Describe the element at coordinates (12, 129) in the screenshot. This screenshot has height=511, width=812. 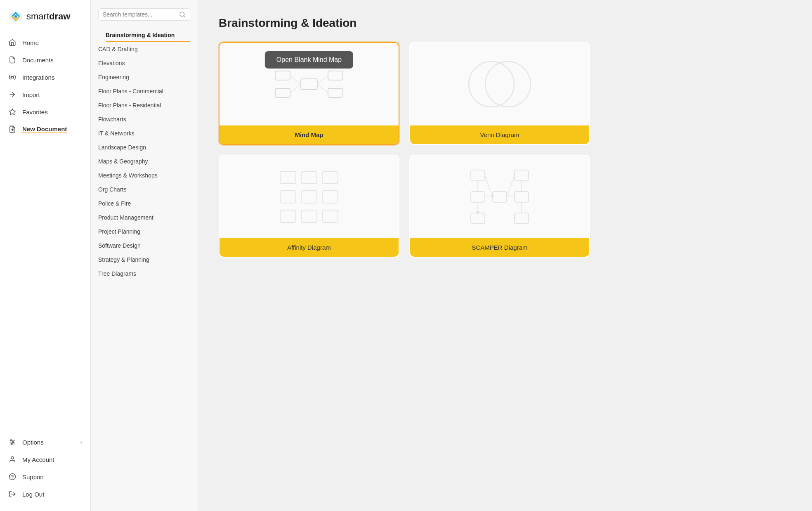
I see `new-doc-icon` at that location.